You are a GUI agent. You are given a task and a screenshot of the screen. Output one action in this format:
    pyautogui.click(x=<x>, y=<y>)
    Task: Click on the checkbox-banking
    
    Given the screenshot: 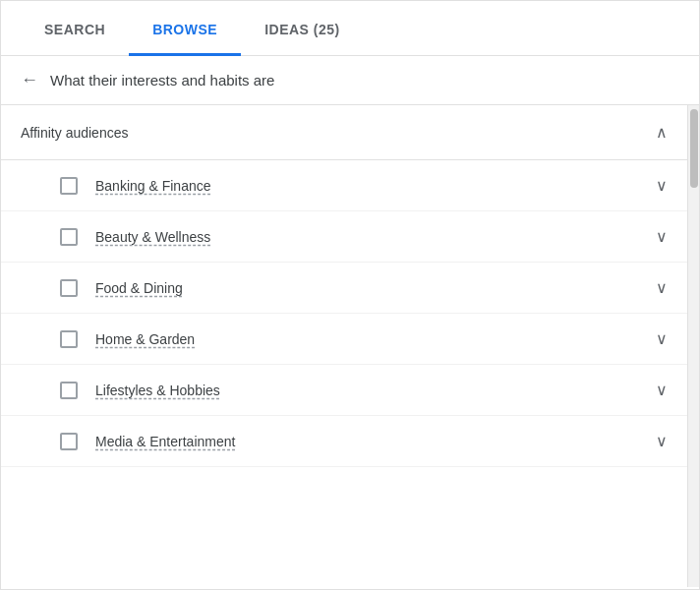 What is the action you would take?
    pyautogui.click(x=69, y=186)
    